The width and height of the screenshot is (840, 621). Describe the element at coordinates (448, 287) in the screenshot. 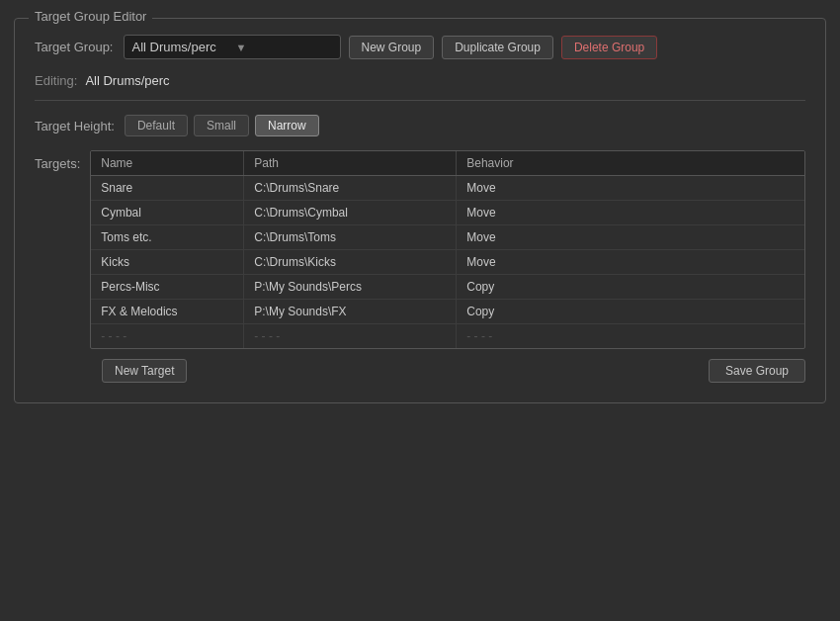

I see `table-row: Percs-MiscP:\My Sounds\PercsCopy` at that location.